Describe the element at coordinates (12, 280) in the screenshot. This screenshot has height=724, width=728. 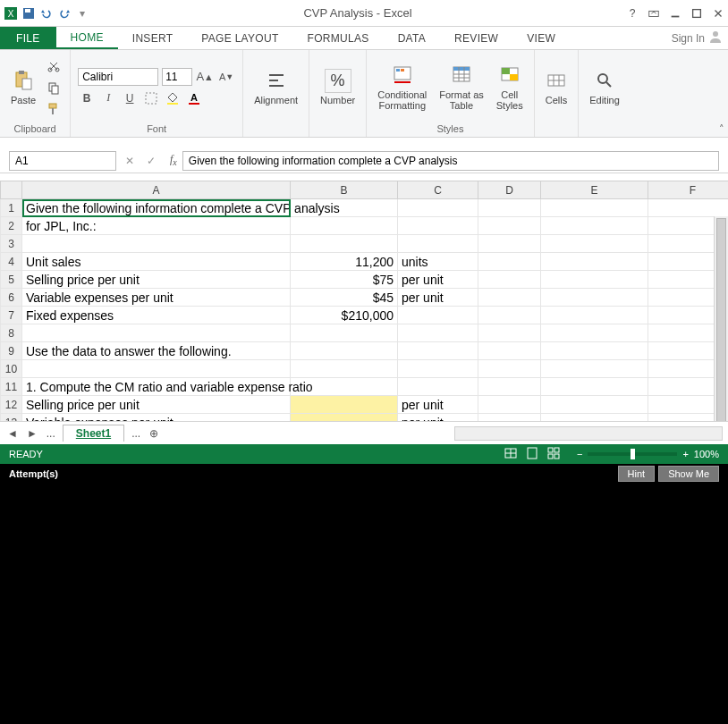
I see `row-header: 5` at that location.